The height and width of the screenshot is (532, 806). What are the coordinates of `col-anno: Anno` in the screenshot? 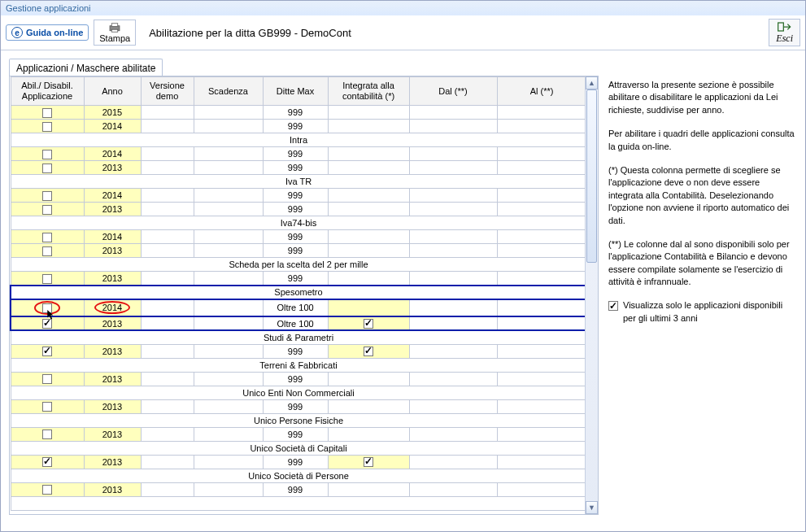 It's located at (112, 91).